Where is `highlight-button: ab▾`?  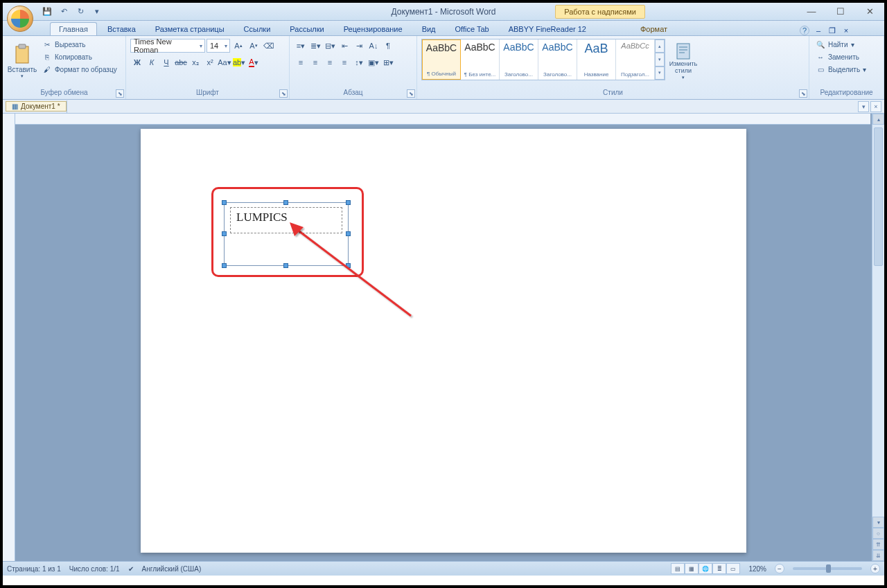
highlight-button: ab▾ is located at coordinates (239, 62).